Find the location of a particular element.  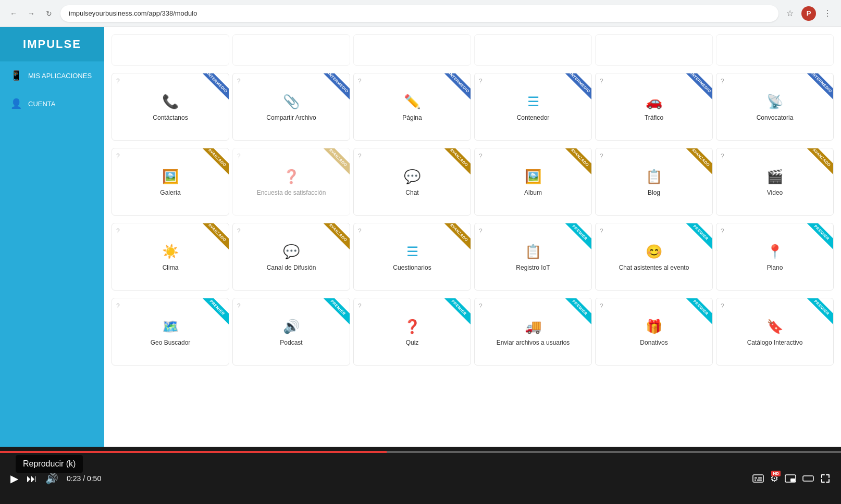

module-card-contactanos: ? INTERMEDIO 📞 Contáctanos is located at coordinates (170, 107).